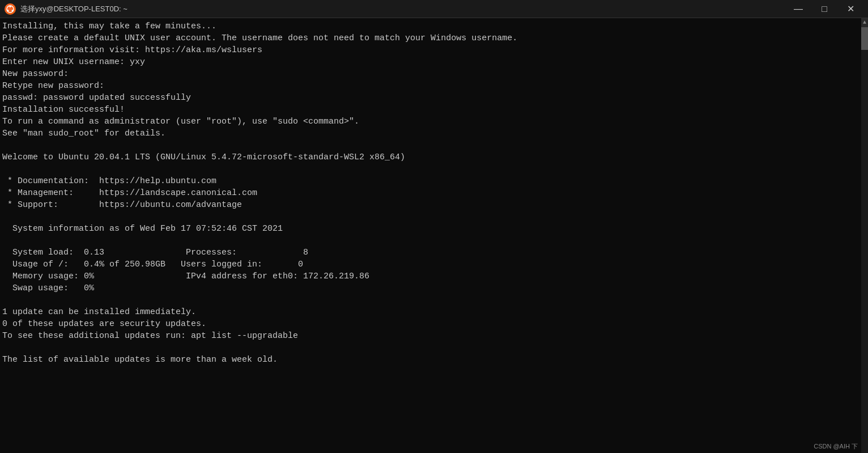 This screenshot has height=453, width=868. I want to click on maximize-button: □, so click(824, 9).